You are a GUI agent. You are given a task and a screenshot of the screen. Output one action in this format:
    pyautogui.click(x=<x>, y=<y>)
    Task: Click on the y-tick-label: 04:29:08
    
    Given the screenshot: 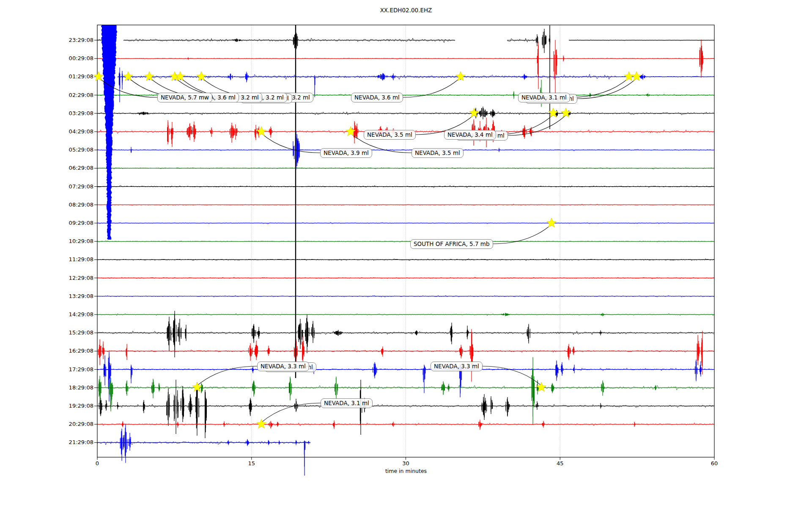 What is the action you would take?
    pyautogui.click(x=74, y=131)
    